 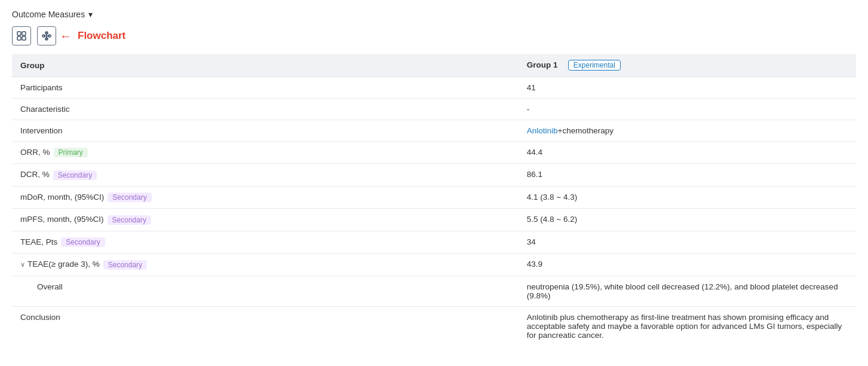 I want to click on row-value-cell: 86.1, so click(x=687, y=175).